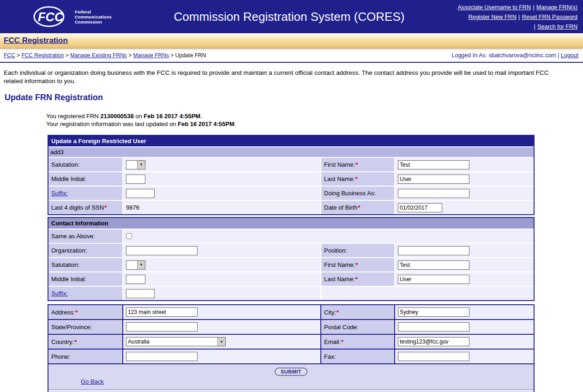 This screenshot has height=392, width=583. What do you see at coordinates (85, 250) in the screenshot?
I see `organization-label-cell: Organization:` at bounding box center [85, 250].